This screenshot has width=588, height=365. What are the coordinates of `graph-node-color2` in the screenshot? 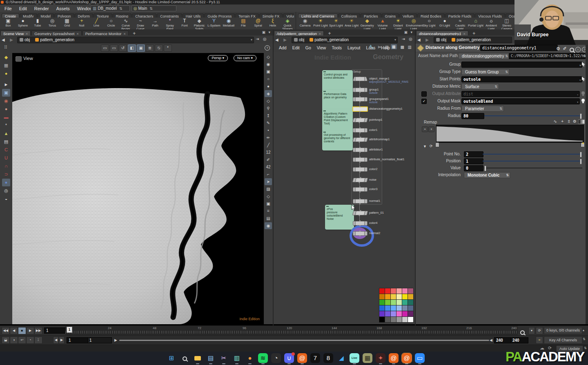 It's located at (360, 170).